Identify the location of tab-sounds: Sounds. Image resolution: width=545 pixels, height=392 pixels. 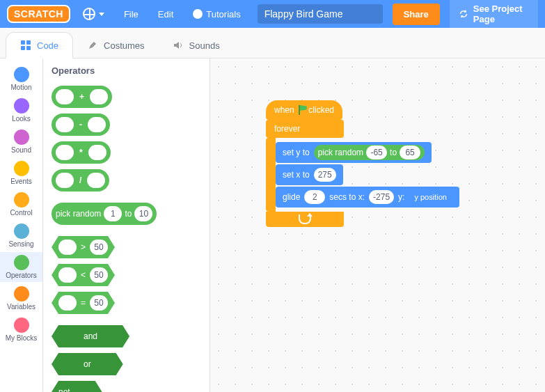
(196, 45).